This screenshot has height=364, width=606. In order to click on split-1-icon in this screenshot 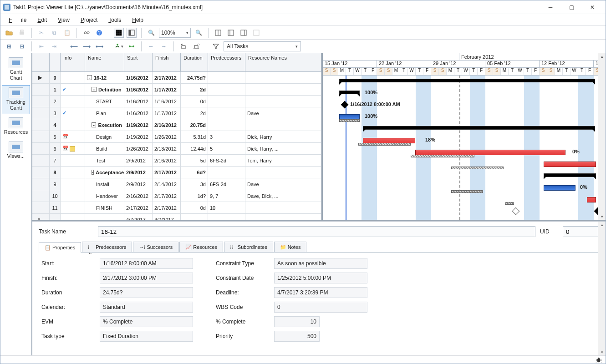, I will do `click(218, 33)`.